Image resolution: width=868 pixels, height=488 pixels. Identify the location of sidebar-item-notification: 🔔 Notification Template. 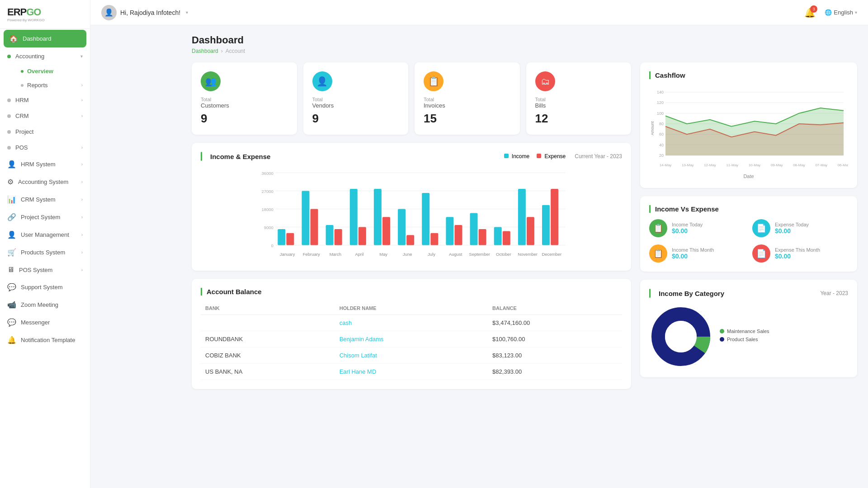
(45, 340).